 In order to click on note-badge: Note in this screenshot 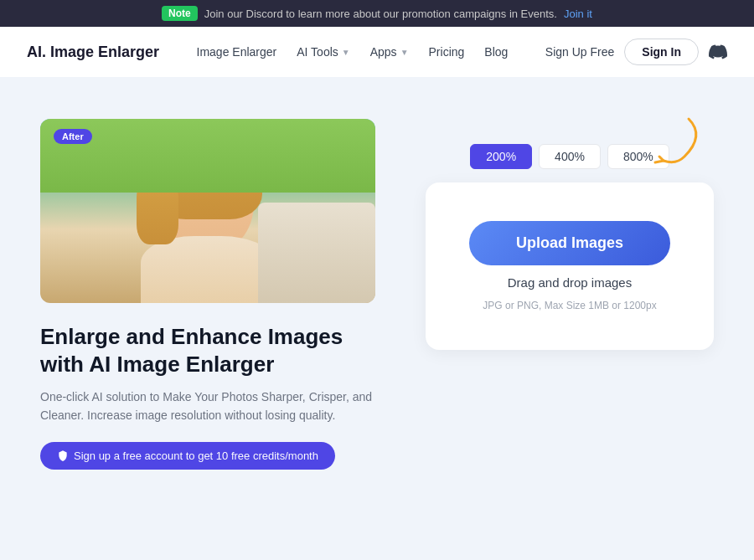, I will do `click(179, 13)`.